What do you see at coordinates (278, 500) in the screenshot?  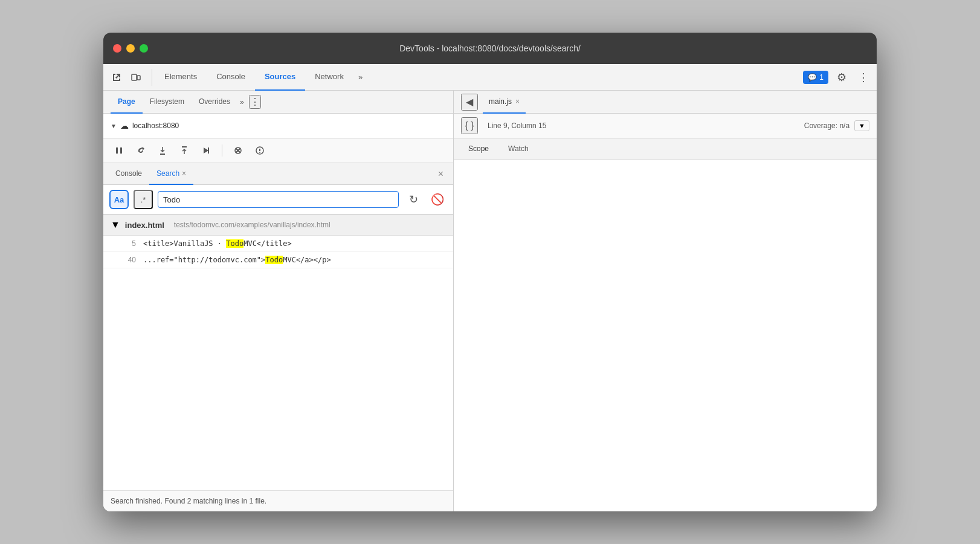 I see `search-status: Search finished. Found 2 matching lines …` at bounding box center [278, 500].